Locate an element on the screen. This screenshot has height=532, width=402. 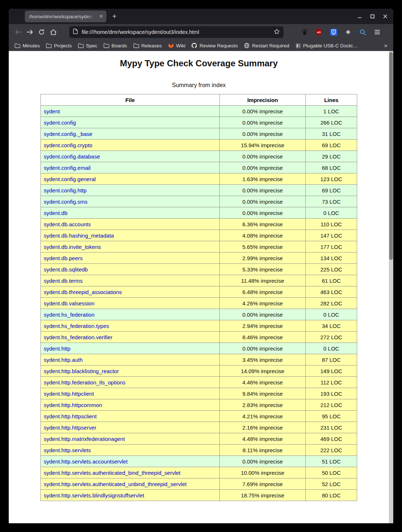
home-icon is located at coordinates (53, 32).